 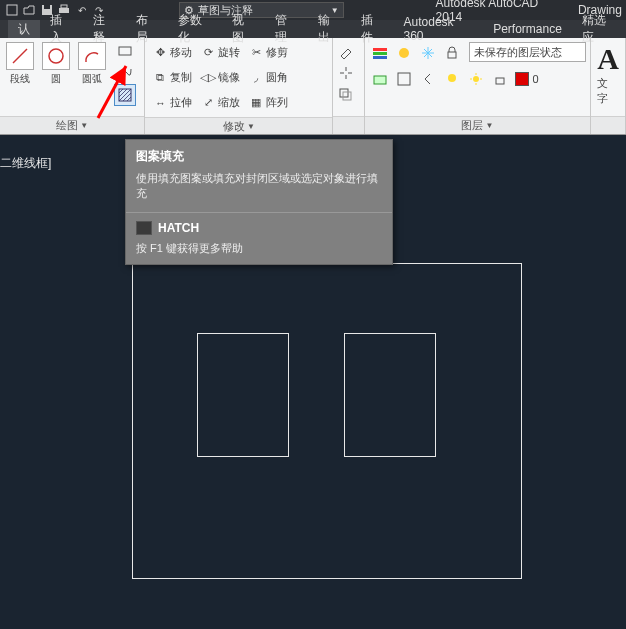 What do you see at coordinates (160, 53) in the screenshot?
I see `move-icon: ✥` at bounding box center [160, 53].